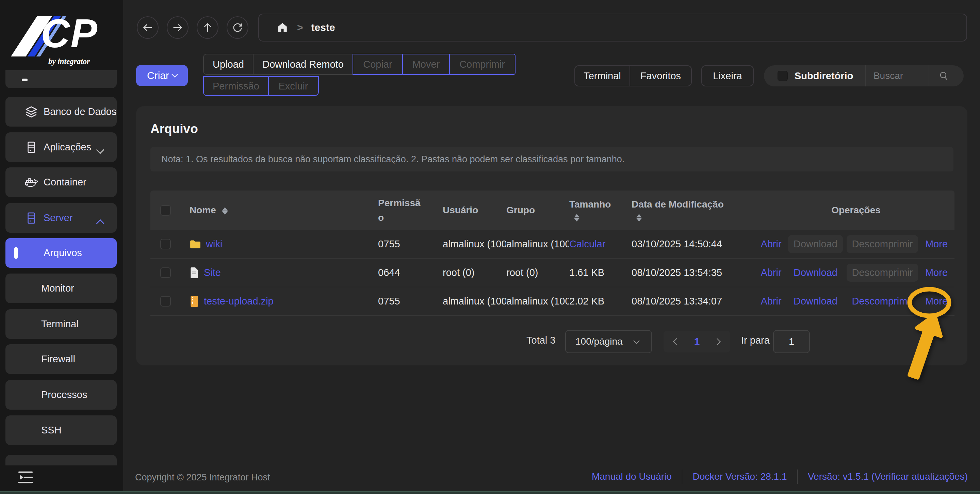  What do you see at coordinates (864, 76) in the screenshot?
I see `search-bar: Subdiretório` at bounding box center [864, 76].